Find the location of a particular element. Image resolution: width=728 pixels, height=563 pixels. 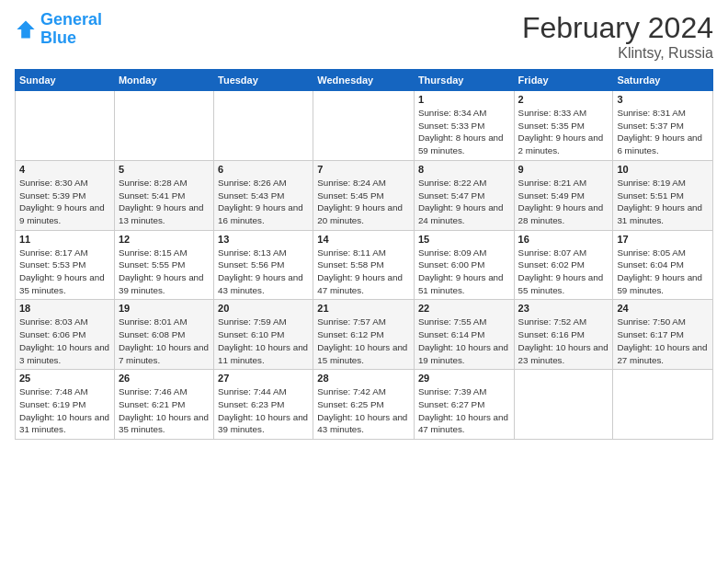

calendar-cell: 25Sunrise: 7:48 AM Sunset: 6:19 PM Dayli… is located at coordinates (65, 405).